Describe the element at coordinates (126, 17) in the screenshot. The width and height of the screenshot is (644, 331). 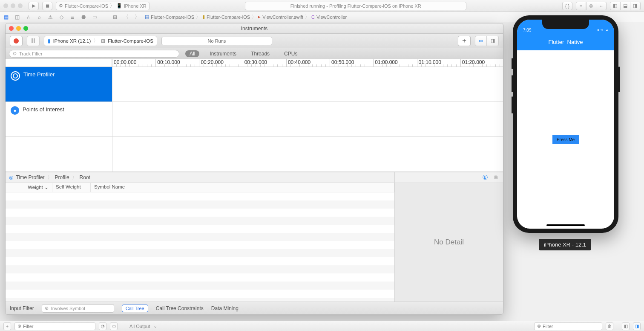
I see `nav-back-icon: 〈` at that location.